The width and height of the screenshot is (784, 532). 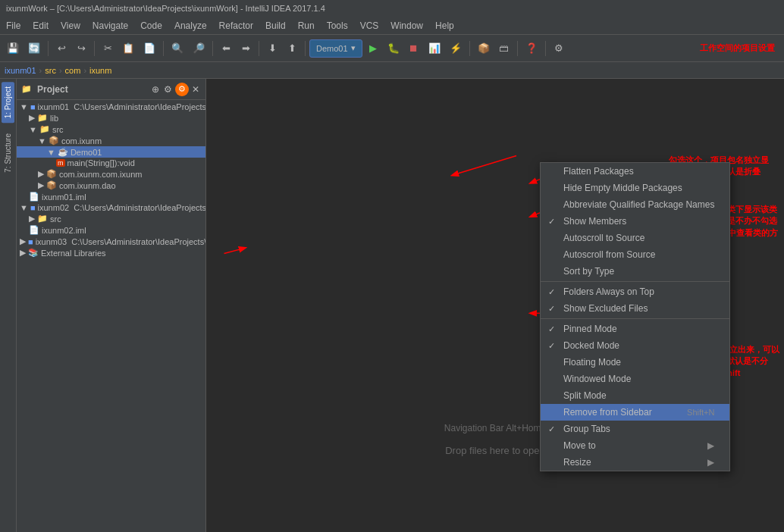 What do you see at coordinates (246, 49) in the screenshot?
I see `toolbar-forward: ➡` at bounding box center [246, 49].